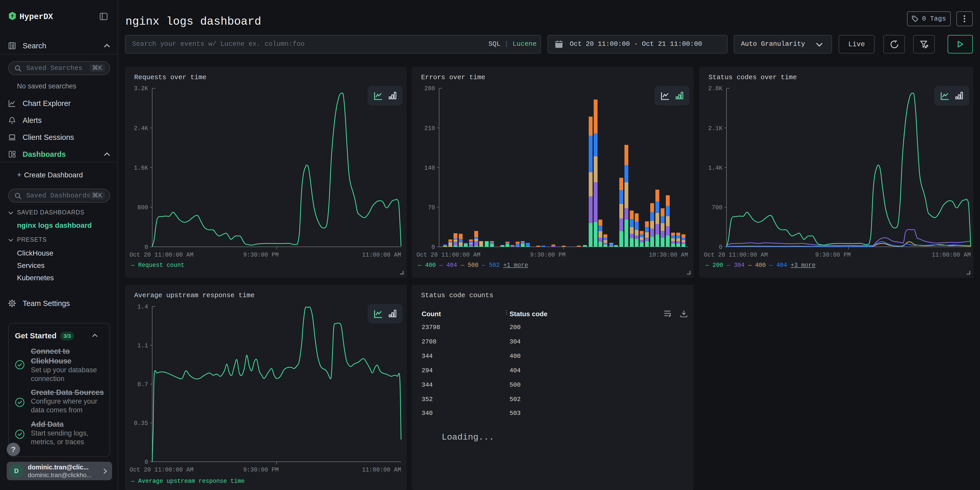 The height and width of the screenshot is (490, 980). Describe the element at coordinates (431, 208) in the screenshot. I see `svg-text: 70` at that location.